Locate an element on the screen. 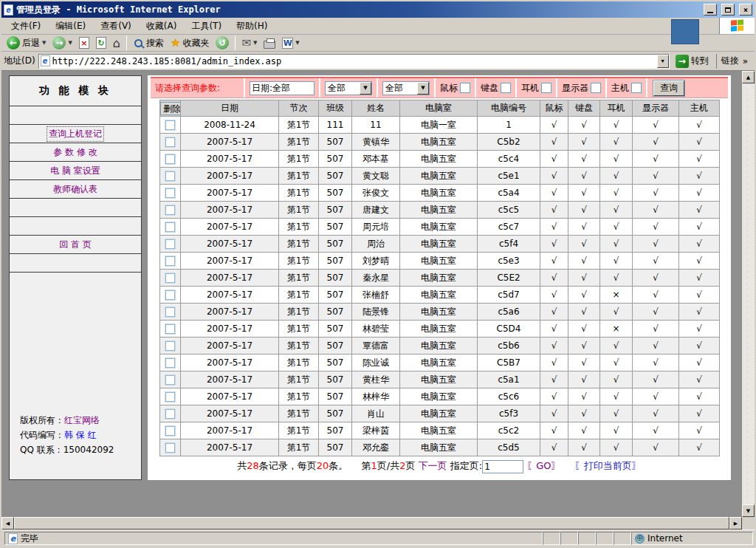 The width and height of the screenshot is (756, 548). host-filter-checkbox is located at coordinates (636, 88).